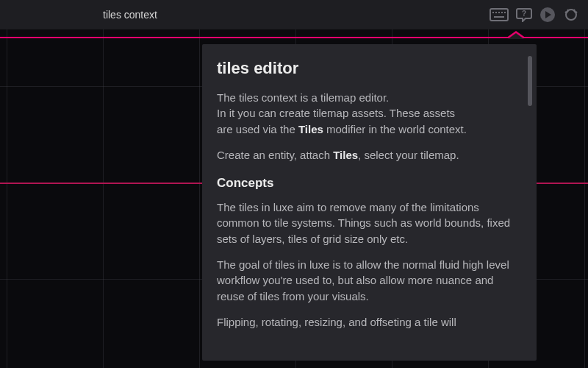 Image resolution: width=588 pixels, height=368 pixels. I want to click on topbar-icons: ?, so click(534, 15).